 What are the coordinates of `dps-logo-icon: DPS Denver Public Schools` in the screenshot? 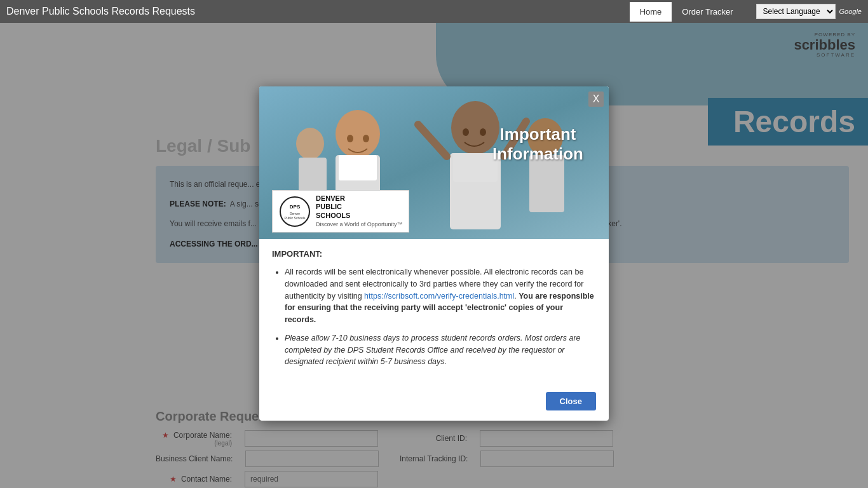 It's located at (295, 212).